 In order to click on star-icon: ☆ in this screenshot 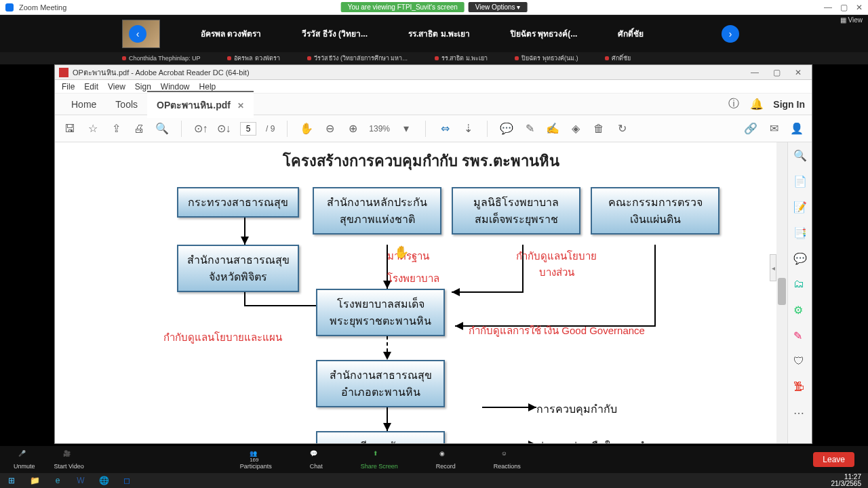, I will do `click(93, 129)`.